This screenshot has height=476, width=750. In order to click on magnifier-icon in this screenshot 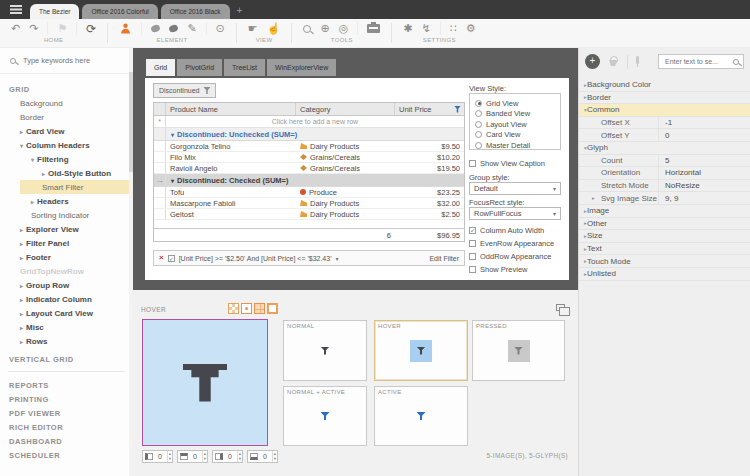, I will do `click(307, 29)`.